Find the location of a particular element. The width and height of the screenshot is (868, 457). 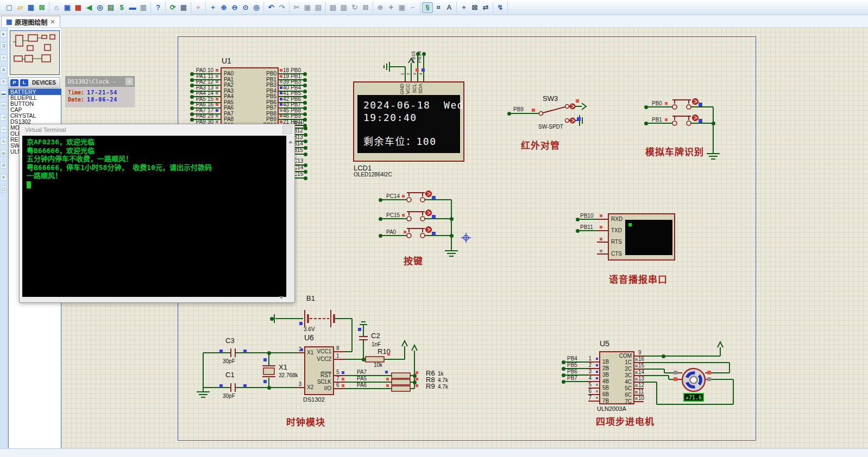

junction-mode-icon: + is located at coordinates (3, 58).